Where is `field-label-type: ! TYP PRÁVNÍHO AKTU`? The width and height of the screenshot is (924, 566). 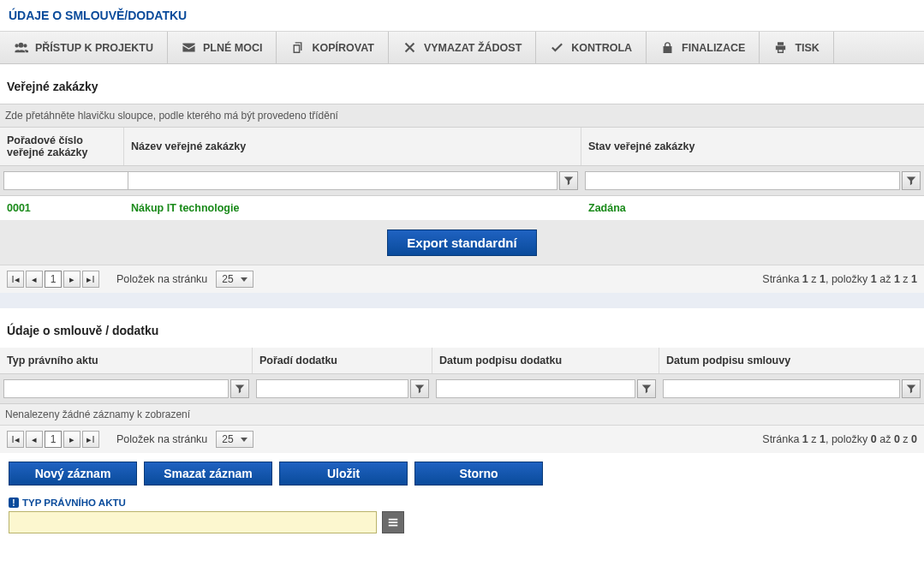
field-label-type: ! TYP PRÁVNÍHO AKTU is located at coordinates (462, 503).